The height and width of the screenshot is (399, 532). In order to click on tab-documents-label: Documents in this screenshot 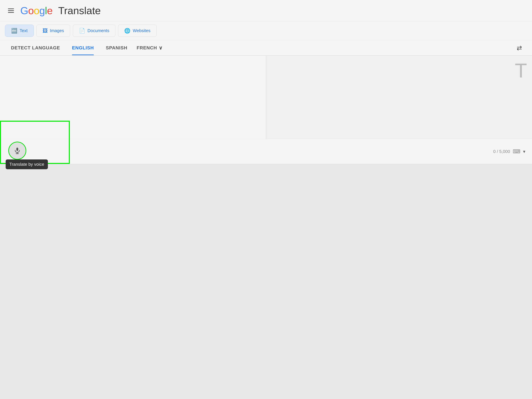, I will do `click(99, 31)`.